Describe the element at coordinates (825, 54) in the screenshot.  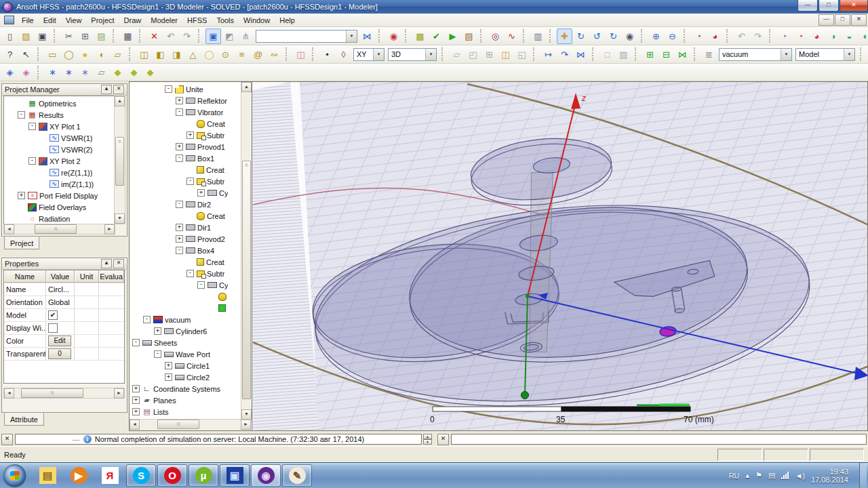
I see `display-mode-combo: Model ▼` at that location.